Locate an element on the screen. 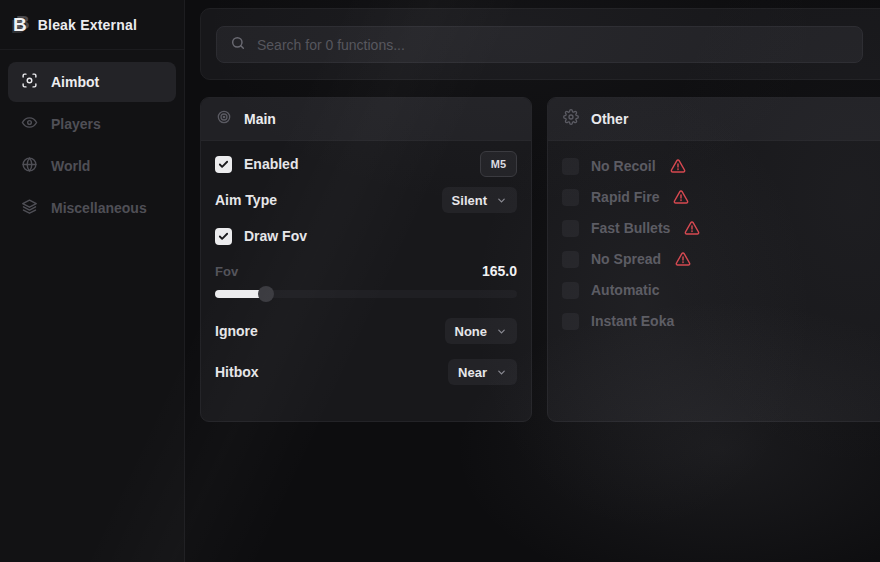  globe-icon is located at coordinates (30, 166).